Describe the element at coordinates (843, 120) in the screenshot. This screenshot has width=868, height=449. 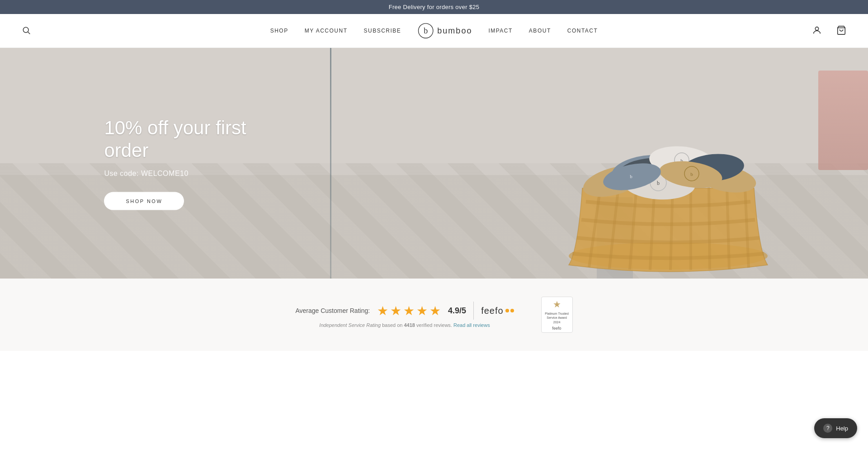
I see `wall-towel` at that location.